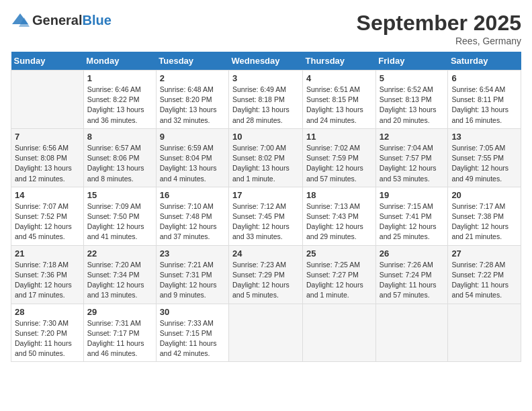 Image resolution: width=532 pixels, height=411 pixels. What do you see at coordinates (412, 274) in the screenshot?
I see `calendar-cell: 26Sunrise: 7:26 AM Sunset: 7:24 PM Dayli…` at bounding box center [412, 274].